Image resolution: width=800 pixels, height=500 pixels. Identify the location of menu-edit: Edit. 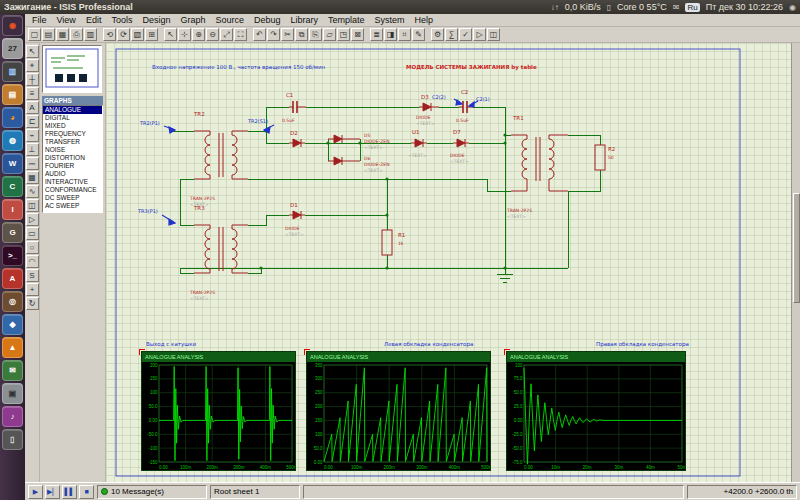
(94, 20).